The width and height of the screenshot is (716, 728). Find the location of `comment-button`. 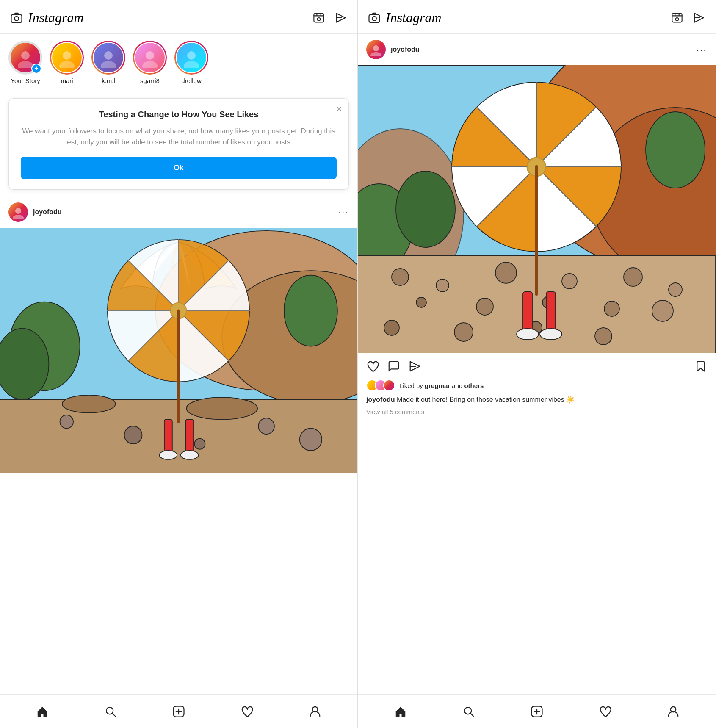

comment-button is located at coordinates (394, 366).